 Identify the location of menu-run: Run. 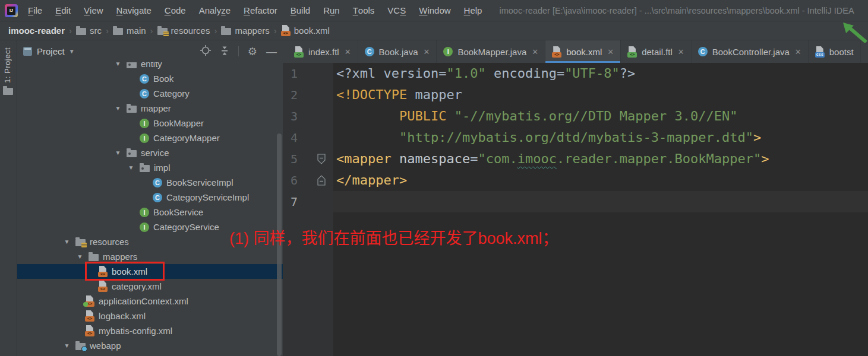
(332, 11).